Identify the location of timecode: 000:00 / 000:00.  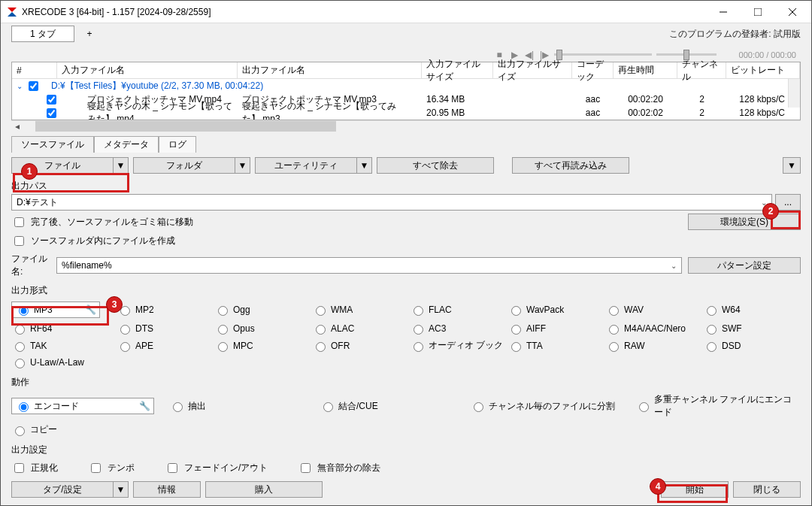
(759, 55).